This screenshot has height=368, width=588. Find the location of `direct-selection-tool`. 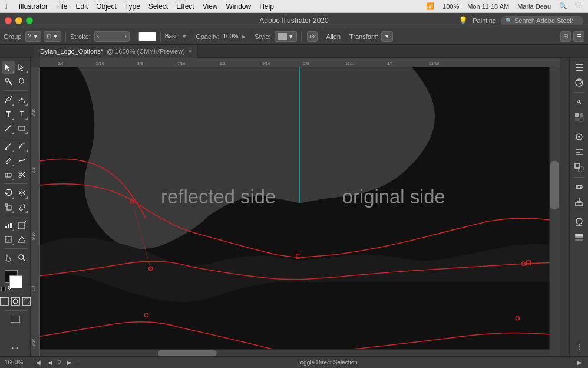

direct-selection-tool is located at coordinates (22, 67).